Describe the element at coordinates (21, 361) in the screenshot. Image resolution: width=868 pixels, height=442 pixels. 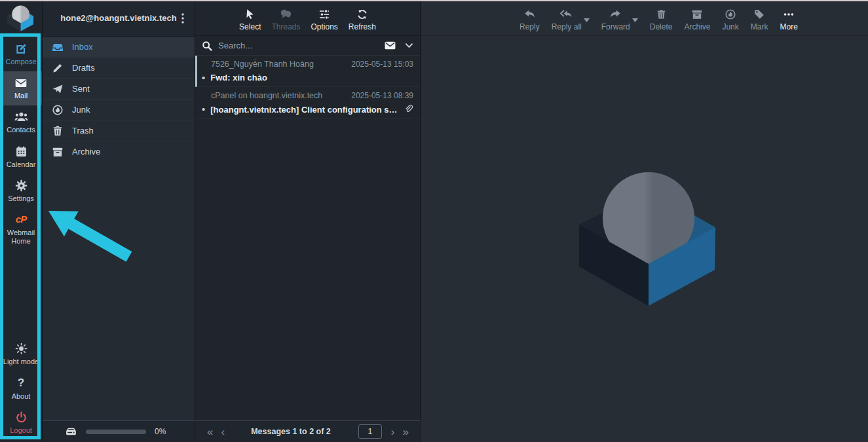
I see `sidebar-item-label: Light mode` at that location.